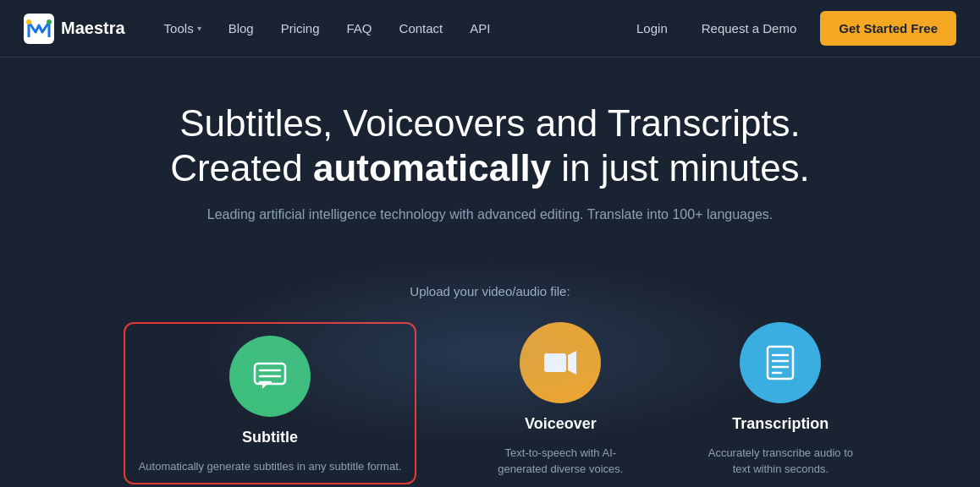 The height and width of the screenshot is (487, 980). I want to click on nav-contact: Contact, so click(421, 29).